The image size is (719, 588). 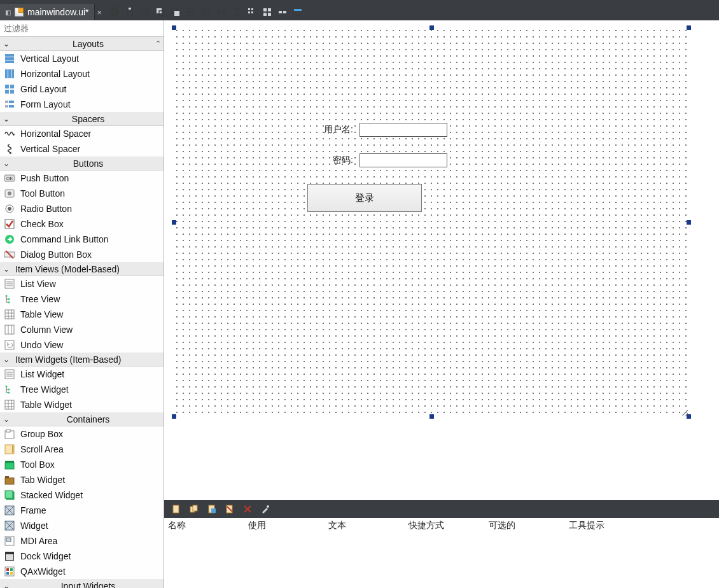 I want to click on category-header: ⌄ Containers, so click(x=81, y=419).